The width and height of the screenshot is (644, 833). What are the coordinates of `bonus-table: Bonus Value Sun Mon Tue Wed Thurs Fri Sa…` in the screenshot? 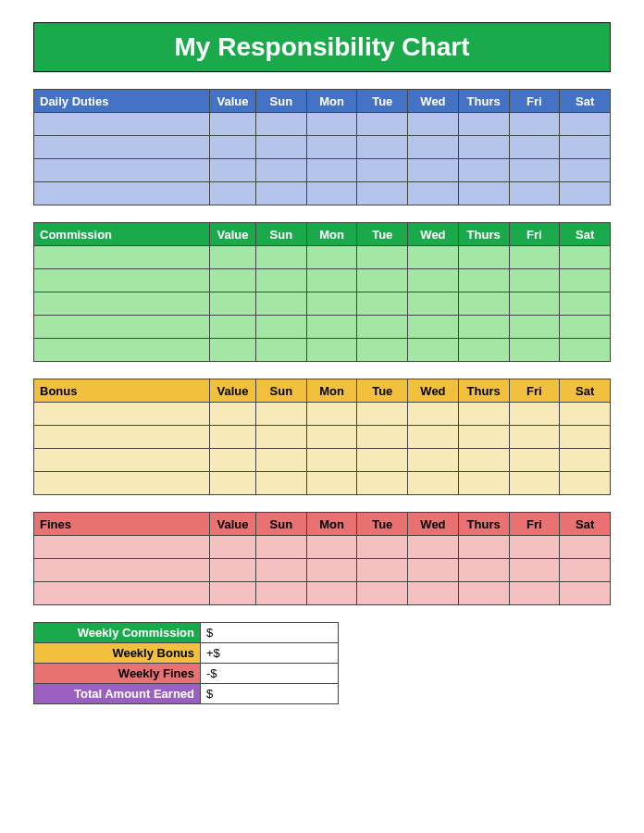 It's located at (322, 437).